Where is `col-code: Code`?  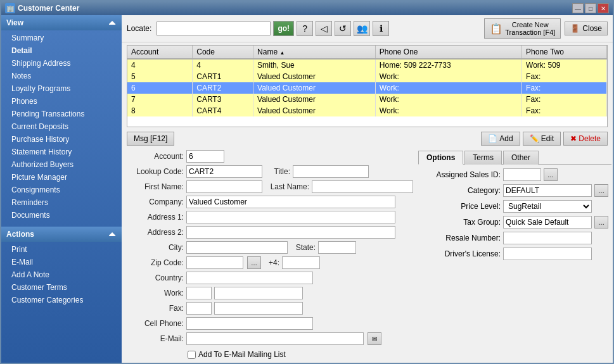 col-code: Code is located at coordinates (223, 52).